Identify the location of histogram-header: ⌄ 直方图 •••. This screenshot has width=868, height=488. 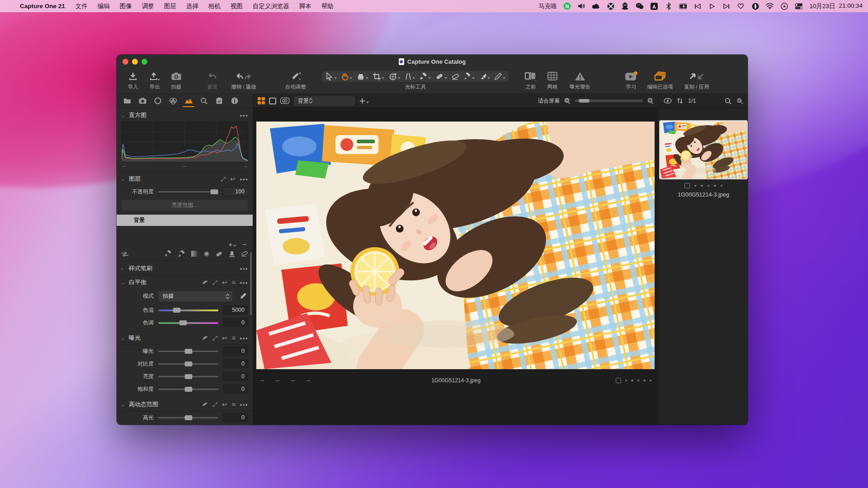
(184, 115).